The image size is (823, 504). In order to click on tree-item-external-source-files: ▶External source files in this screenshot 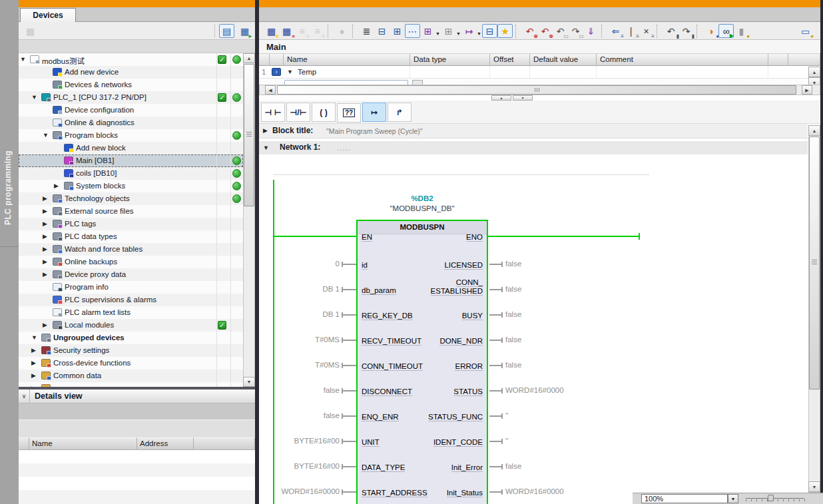, I will do `click(131, 212)`.